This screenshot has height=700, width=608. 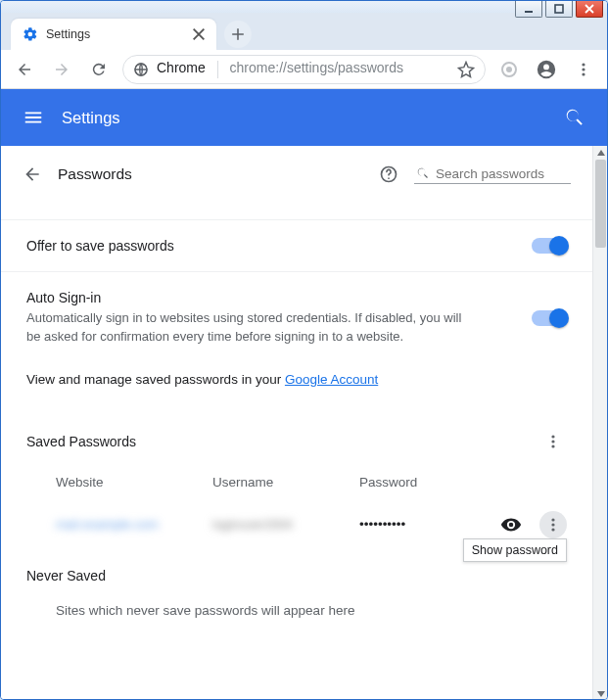 I want to click on col-username: Username, so click(x=286, y=482).